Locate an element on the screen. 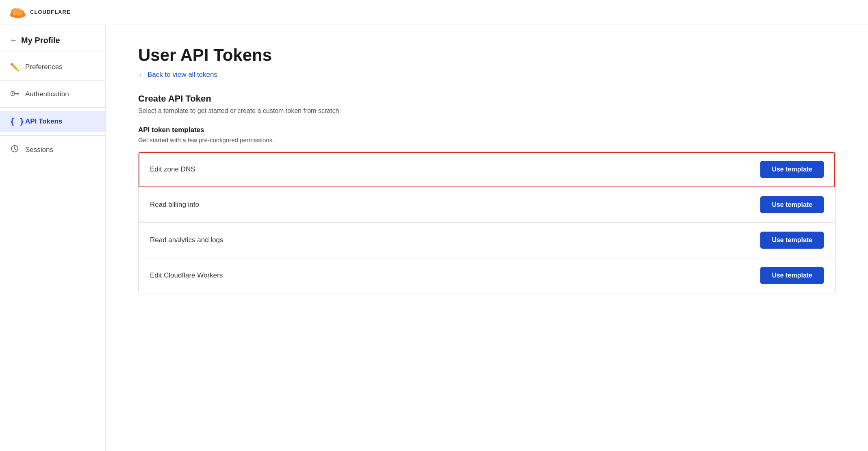 The width and height of the screenshot is (868, 451). logo: CLOUDFLARE is located at coordinates (39, 12).